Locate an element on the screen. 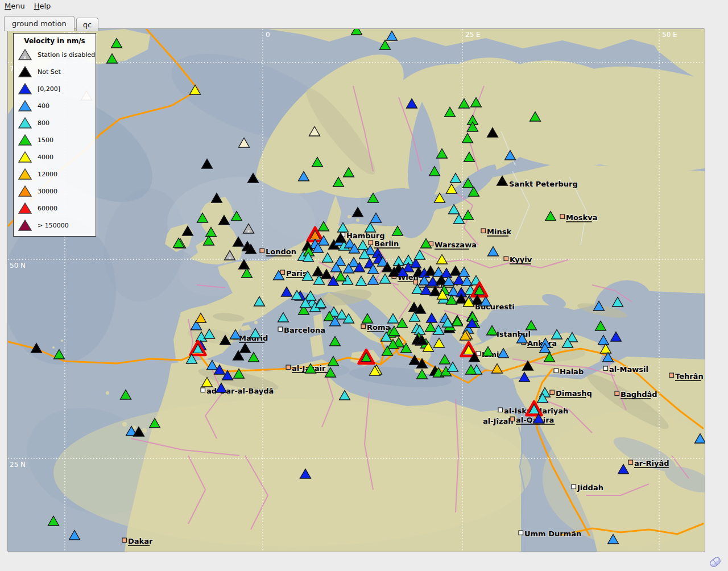 This screenshot has width=728, height=571. city-label: London is located at coordinates (281, 251).